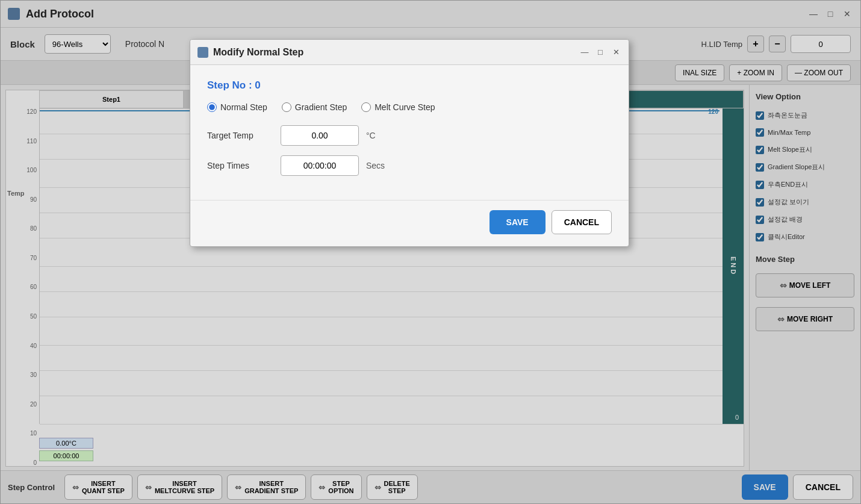 The width and height of the screenshot is (861, 504). What do you see at coordinates (585, 52) in the screenshot?
I see `modal-minimize-button: —` at bounding box center [585, 52].